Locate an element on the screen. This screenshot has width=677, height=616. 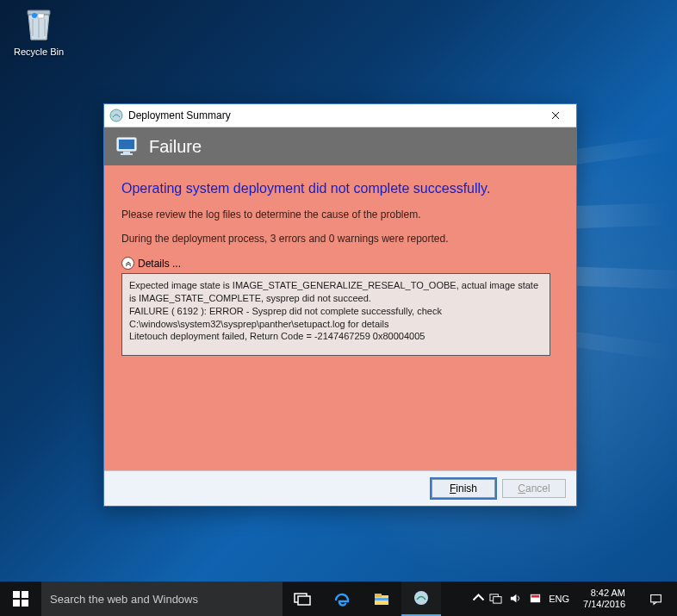
dialog-banner: Failure is located at coordinates (340, 146).